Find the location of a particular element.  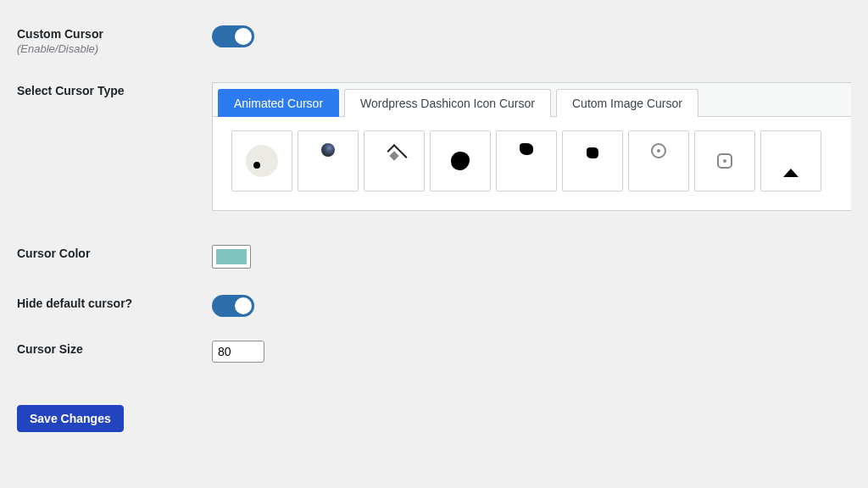

cursor-options-grid is located at coordinates (532, 164).